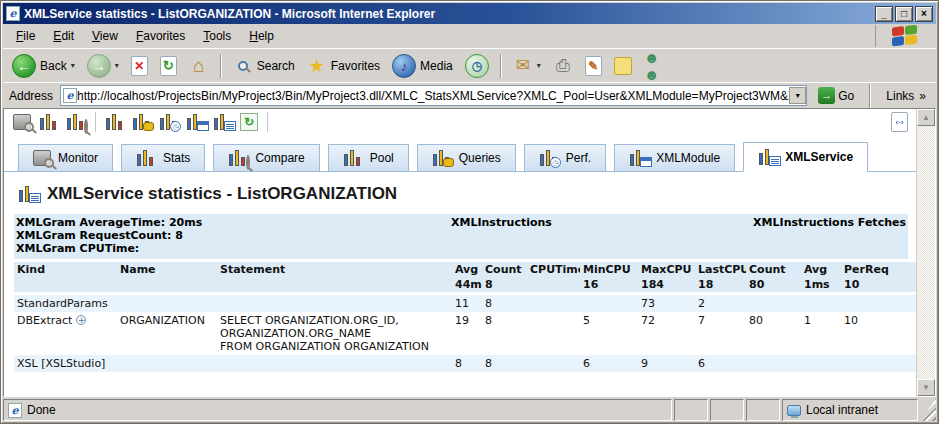 The image size is (939, 424). I want to click on tab-label: Stats, so click(176, 158).